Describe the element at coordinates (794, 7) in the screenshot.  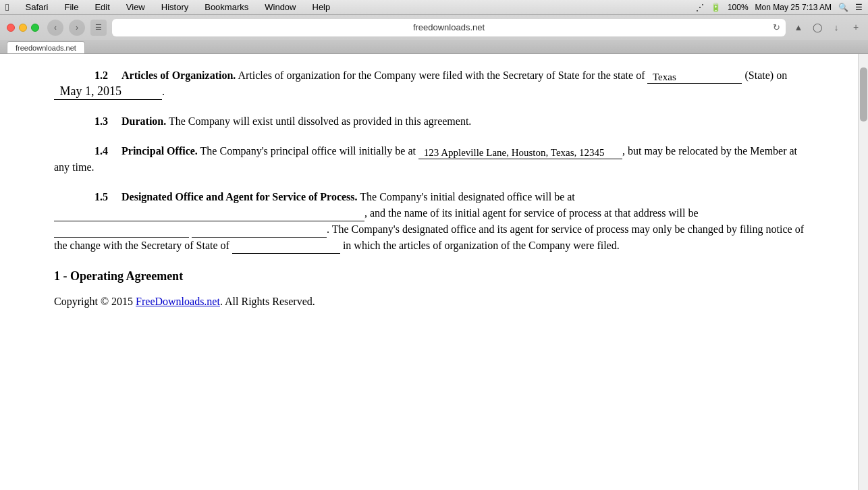
I see `datetime-display: Mon May 25 7:13 AM` at that location.